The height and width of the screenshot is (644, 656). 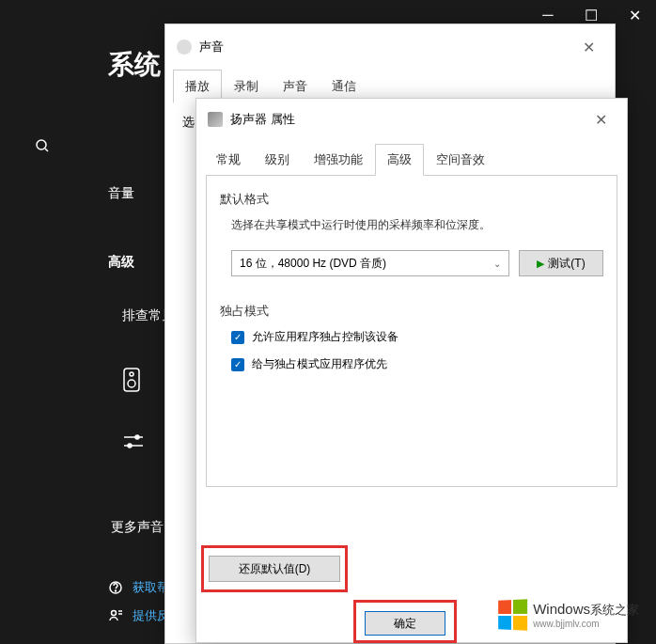 What do you see at coordinates (137, 527) in the screenshot?
I see `sidebar-item-more: 更多声音` at bounding box center [137, 527].